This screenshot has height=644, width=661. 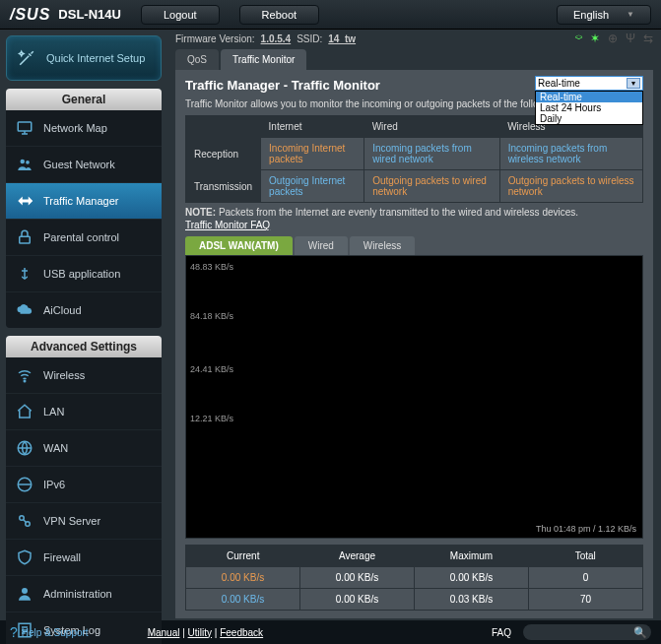 I want to click on subtab-adsl-wan-atm-: ADSL WAN(ATM), so click(x=238, y=246).